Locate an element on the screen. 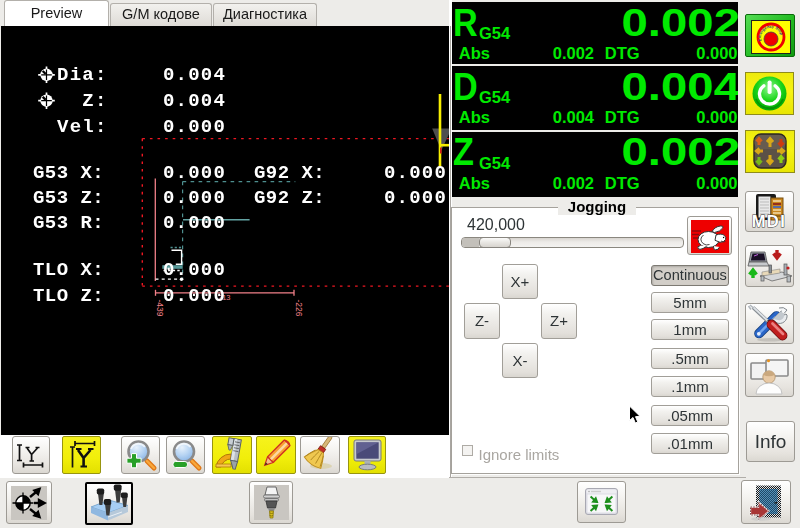 The width and height of the screenshot is (800, 528). svg-text: -226 is located at coordinates (299, 308).